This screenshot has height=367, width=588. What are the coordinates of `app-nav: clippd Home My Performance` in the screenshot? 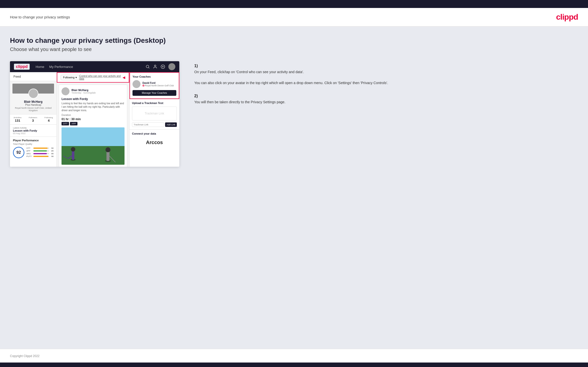 It's located at (95, 67).